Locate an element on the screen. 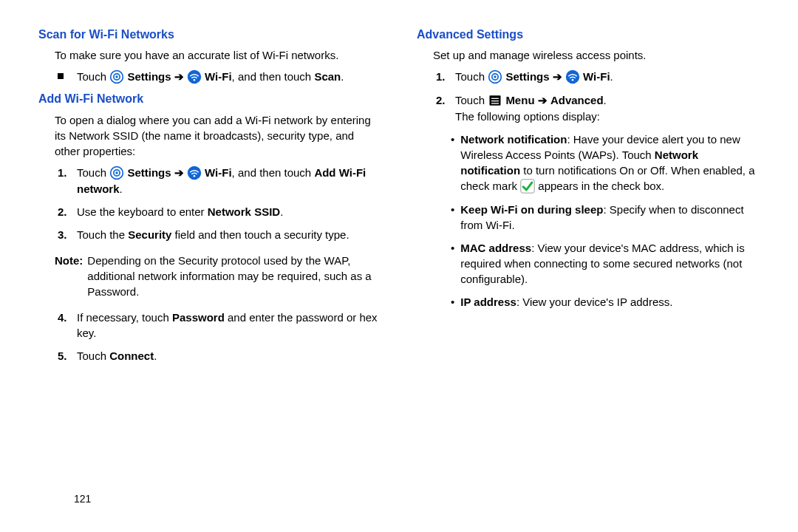 This screenshot has height=532, width=798. opt-label: Keep Wi-Fi on during sleep is located at coordinates (532, 210).